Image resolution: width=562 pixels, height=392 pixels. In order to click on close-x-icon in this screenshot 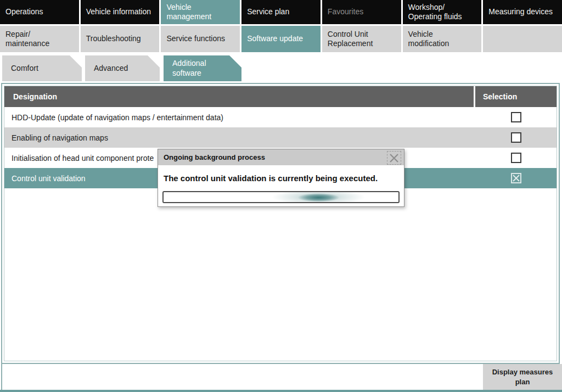, I will do `click(394, 158)`.